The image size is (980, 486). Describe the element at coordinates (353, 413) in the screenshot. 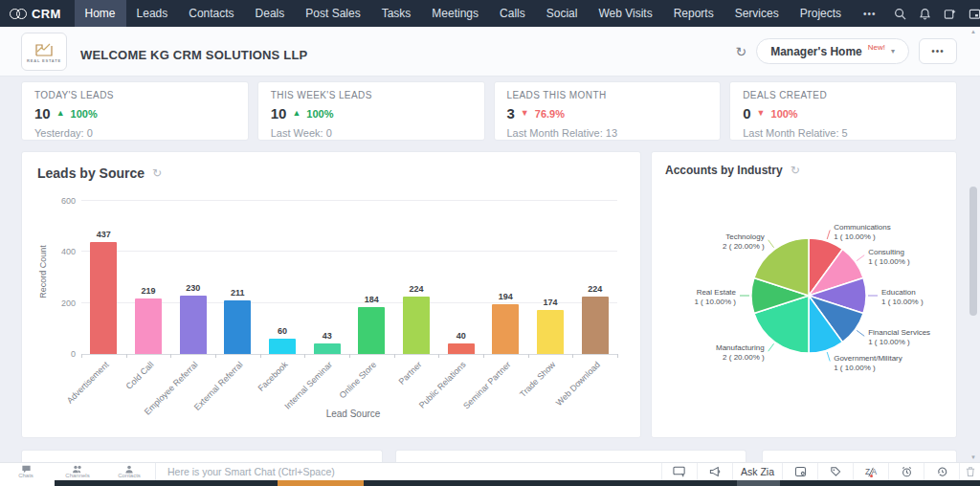

I see `x-axis-title: Lead Source` at that location.